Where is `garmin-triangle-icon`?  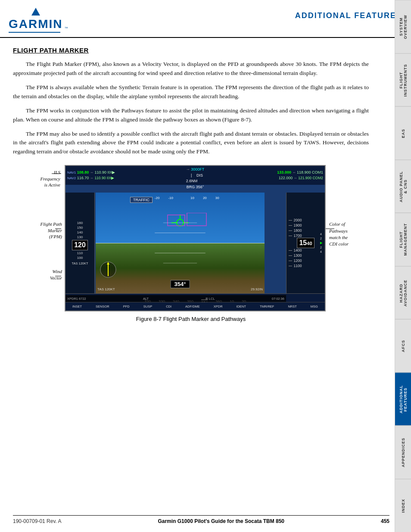
garmin-triangle-icon is located at coordinates (36, 12).